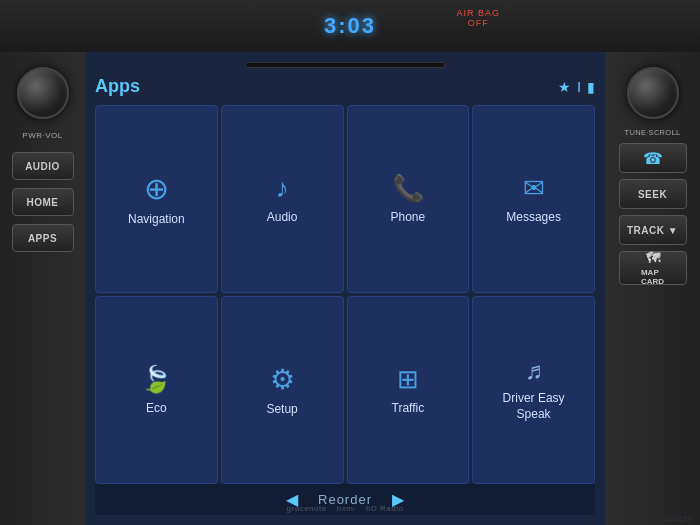 Image resolution: width=700 pixels, height=525 pixels. What do you see at coordinates (282, 218) in the screenshot?
I see `audio-label: Audio` at bounding box center [282, 218].